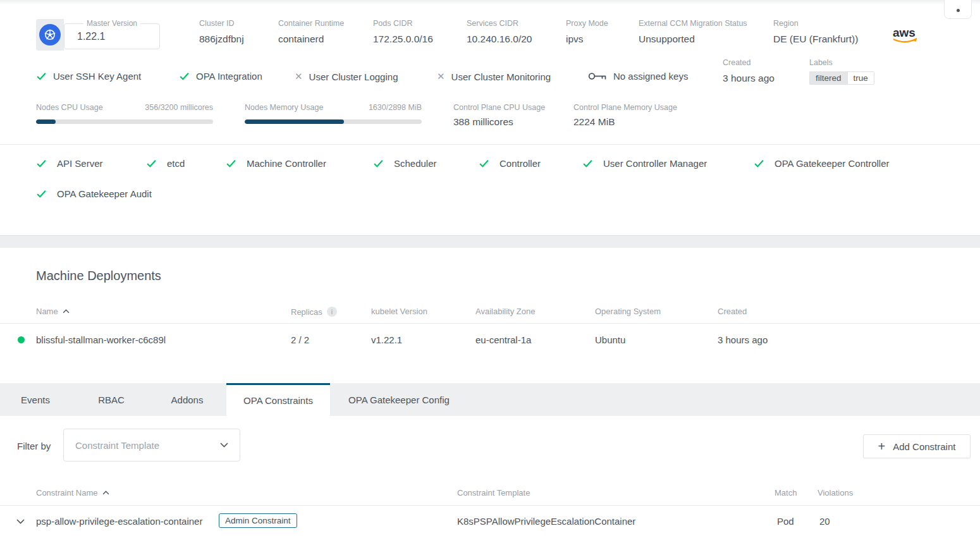  I want to click on column-label: kubelet Version, so click(400, 311).